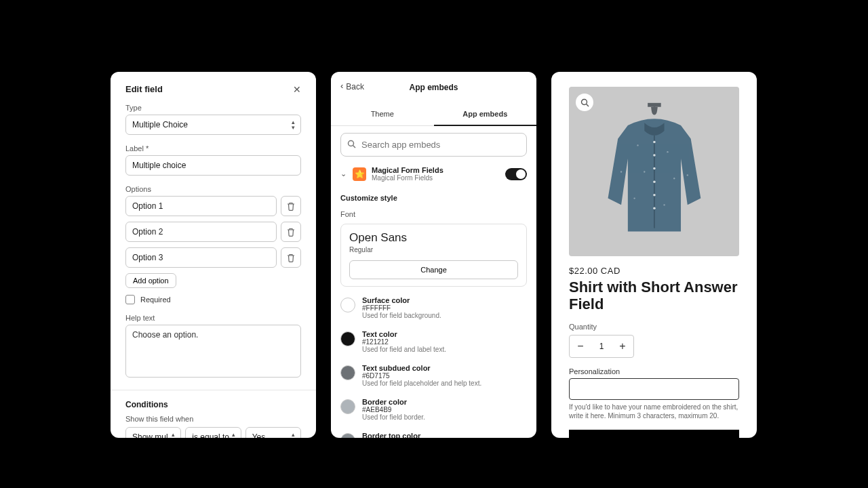  Describe the element at coordinates (580, 346) in the screenshot. I see `quantity-decrease-button: −` at that location.